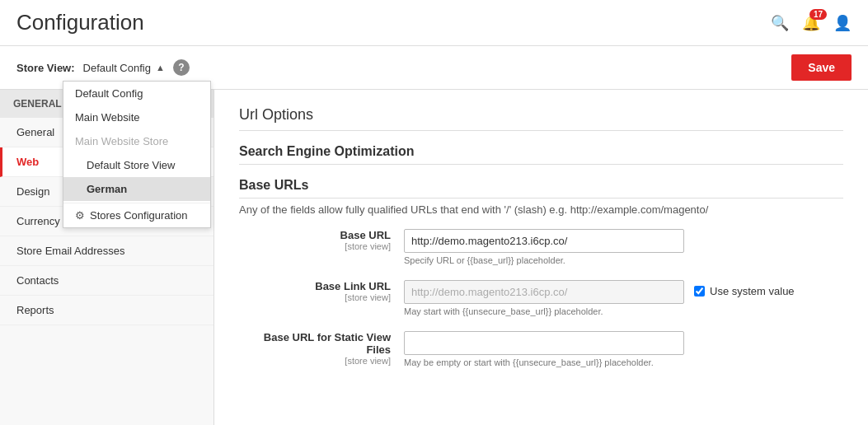 This screenshot has width=868, height=425. What do you see at coordinates (80, 216) in the screenshot?
I see `gear-icon: ⚙` at bounding box center [80, 216].